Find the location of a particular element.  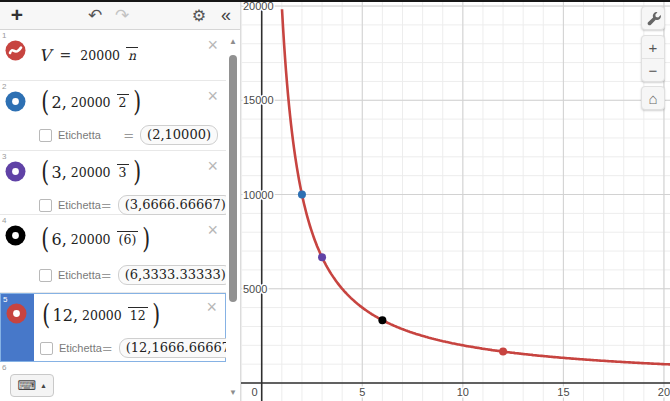

fraction: 20000 (6) is located at coordinates (104, 240).